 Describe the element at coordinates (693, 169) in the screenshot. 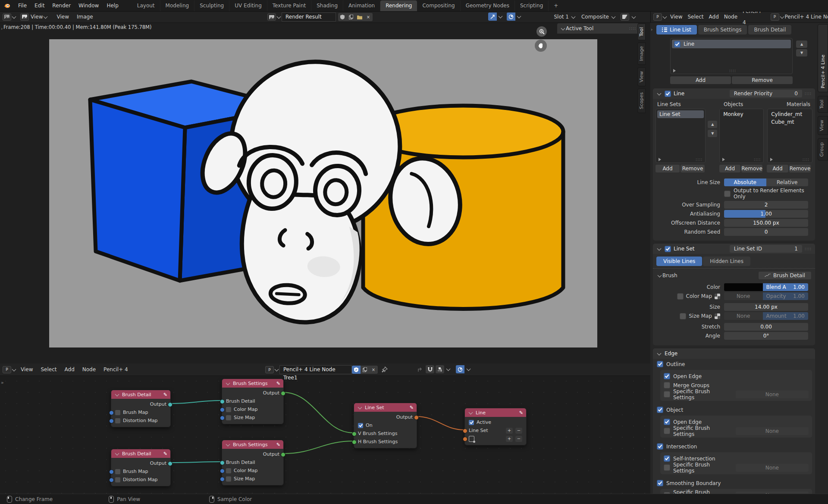

I see `lineset-remove-button: Remove` at that location.